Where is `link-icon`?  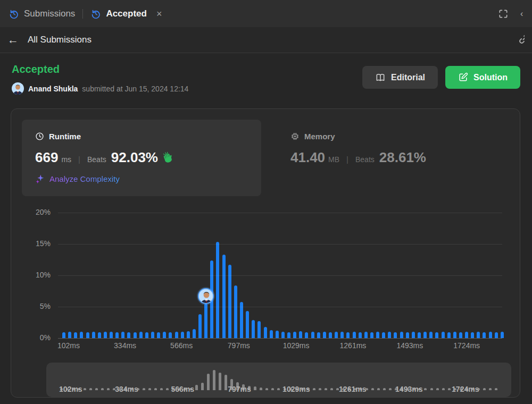 link-icon is located at coordinates (521, 40).